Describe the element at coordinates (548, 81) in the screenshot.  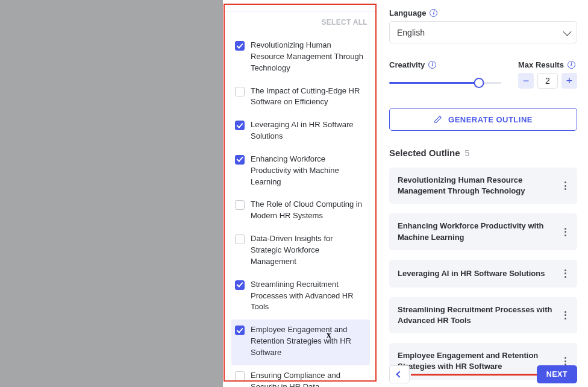
I see `max-results-stepper: − 2 +` at that location.